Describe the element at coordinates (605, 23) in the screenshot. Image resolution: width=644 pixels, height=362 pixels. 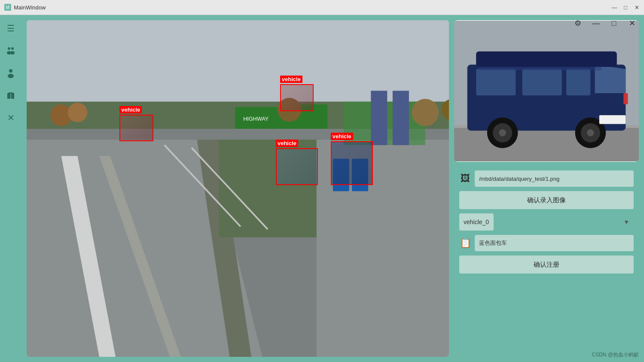
I see `window-controls: ⚙ — □ ✕` at that location.